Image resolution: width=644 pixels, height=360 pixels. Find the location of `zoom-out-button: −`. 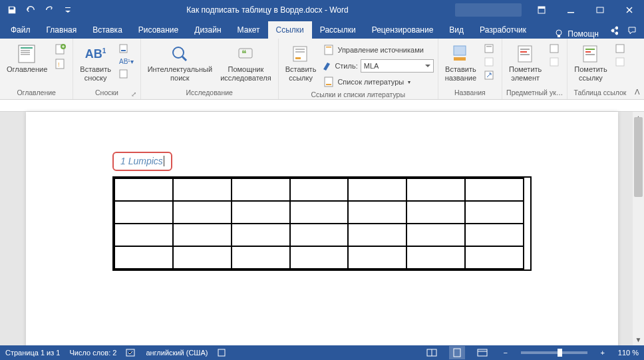

zoom-out-button: − is located at coordinates (506, 353).